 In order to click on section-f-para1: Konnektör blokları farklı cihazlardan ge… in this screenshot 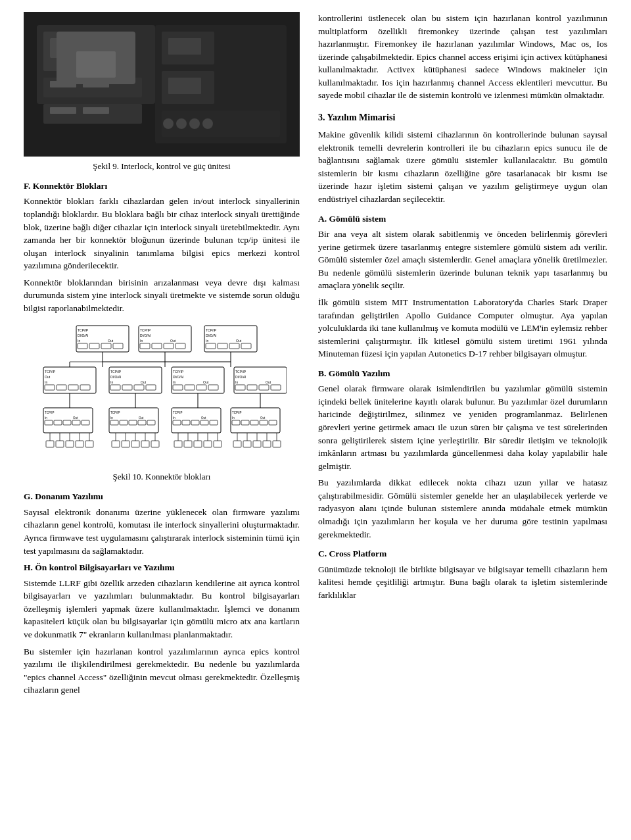, I will do `click(162, 233)`.